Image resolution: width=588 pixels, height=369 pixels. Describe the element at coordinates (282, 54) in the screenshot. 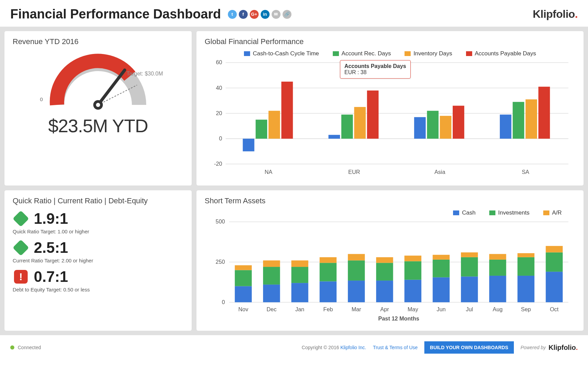

I see `legend-item: Cash-to-Cash Cycle Time` at that location.